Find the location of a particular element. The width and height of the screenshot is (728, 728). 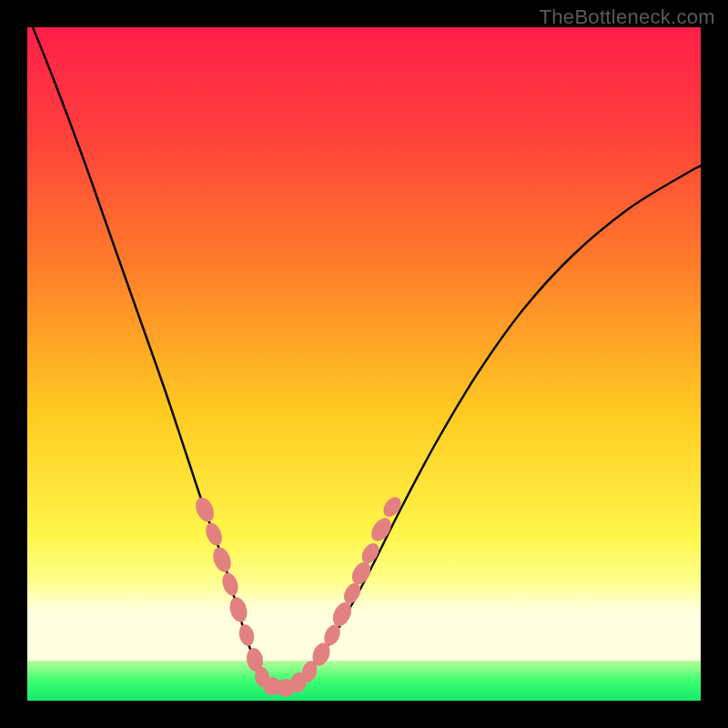

watermark-text: TheBottleneck.com is located at coordinates (628, 17).